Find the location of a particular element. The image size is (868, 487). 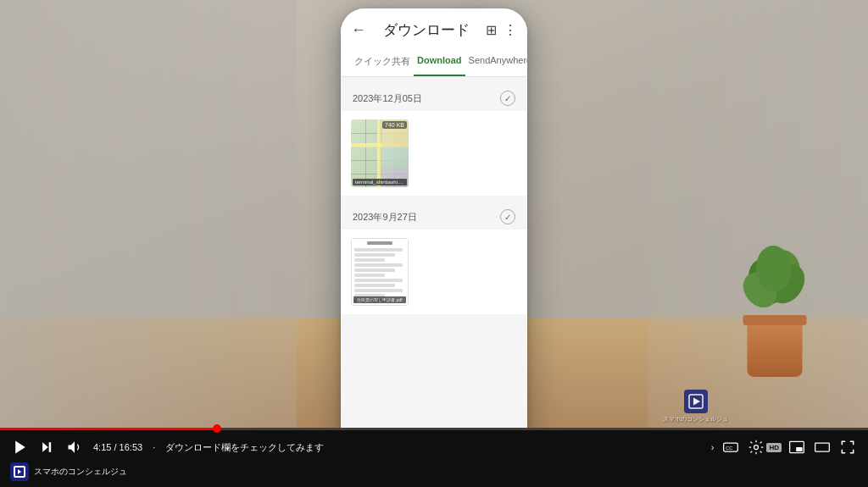

player-bar: 4:15 / 16:53 · ダウンロード欄をチェックしてみます › CC is located at coordinates (434, 457).